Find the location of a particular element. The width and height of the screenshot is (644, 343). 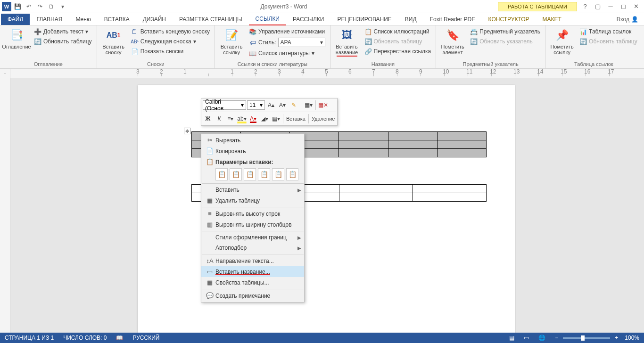

tab-design: ДИЗАЙН is located at coordinates (155, 19).